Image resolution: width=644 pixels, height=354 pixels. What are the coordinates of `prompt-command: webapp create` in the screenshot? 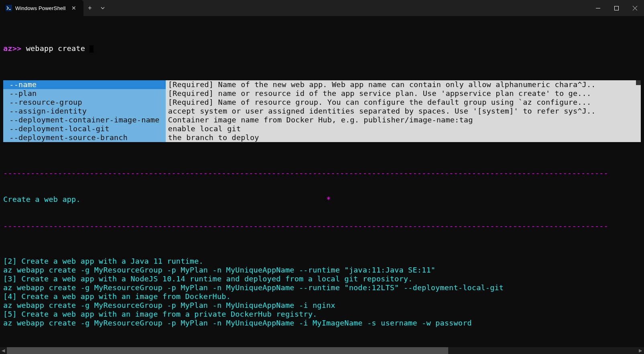 It's located at (55, 48).